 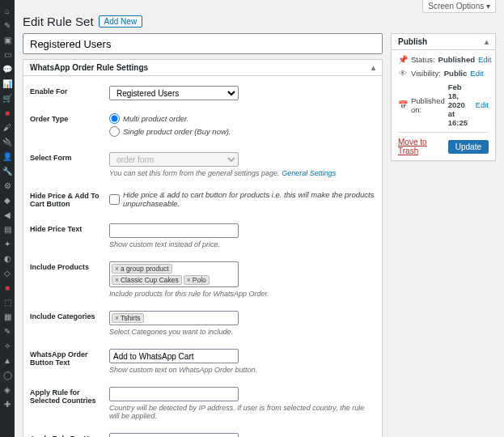 I want to click on products-icon: 🛒, so click(x=7, y=98).